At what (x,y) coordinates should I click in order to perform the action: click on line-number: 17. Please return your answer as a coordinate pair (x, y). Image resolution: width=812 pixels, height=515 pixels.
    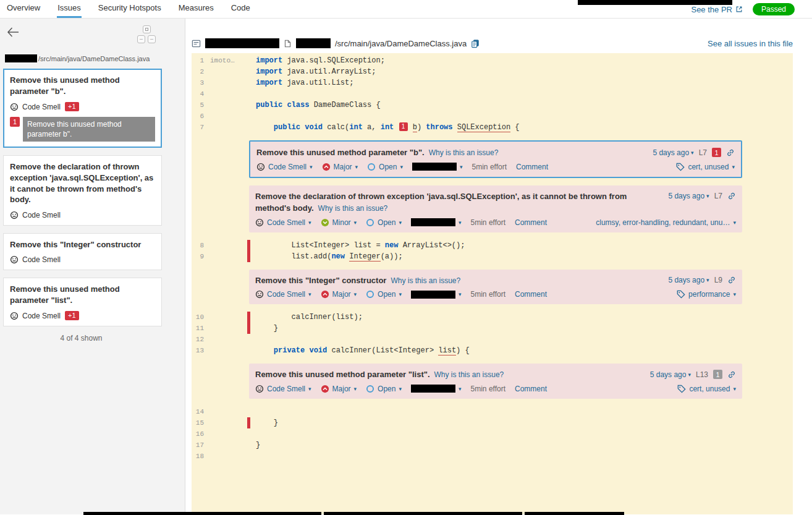
    Looking at the image, I should click on (201, 445).